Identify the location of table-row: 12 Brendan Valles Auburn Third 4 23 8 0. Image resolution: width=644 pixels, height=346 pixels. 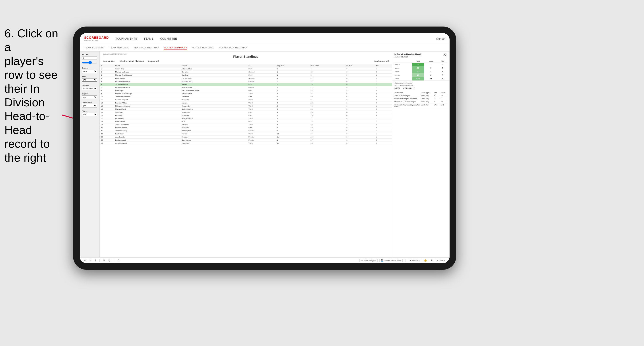
(246, 103).